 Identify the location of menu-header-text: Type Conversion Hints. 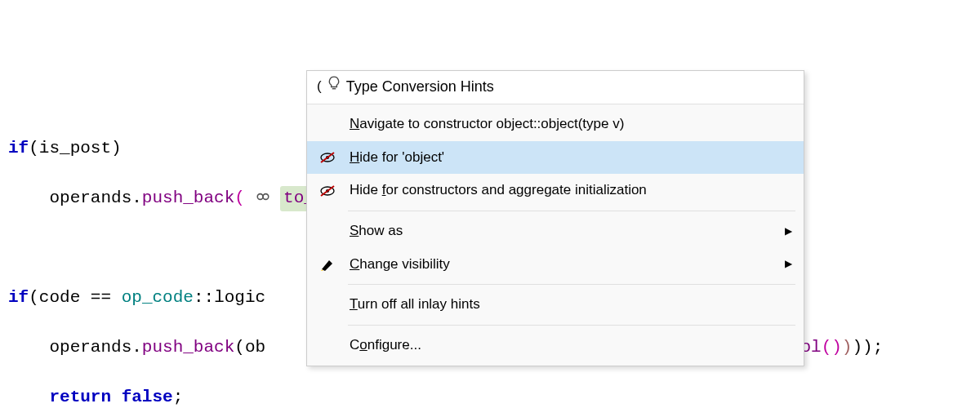
(420, 86).